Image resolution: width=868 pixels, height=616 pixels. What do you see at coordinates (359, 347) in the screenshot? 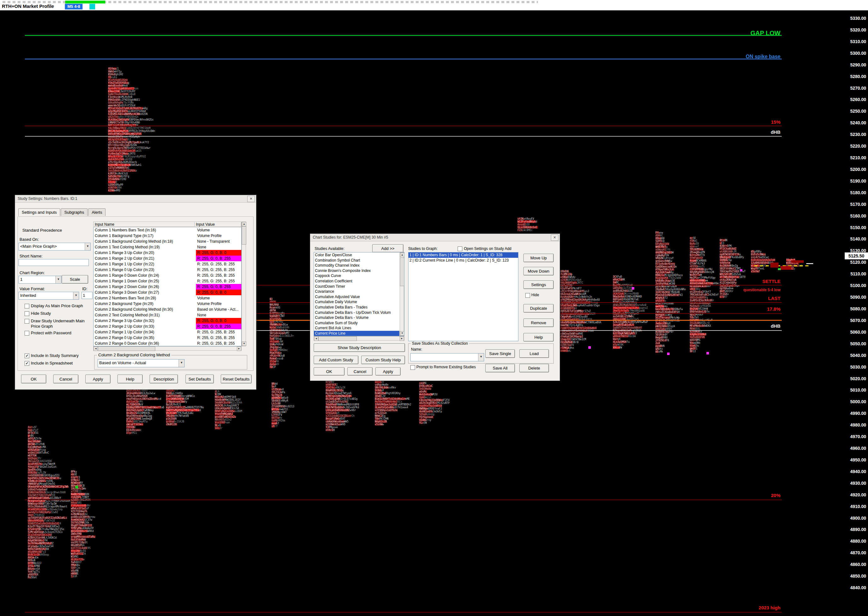
I see `show-study-description-button: Show Study Description` at bounding box center [359, 347].